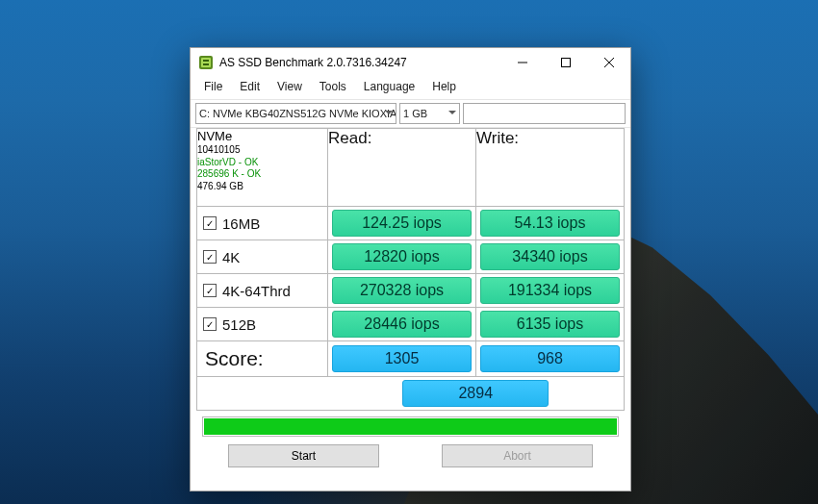 Image resolution: width=818 pixels, height=504 pixels. What do you see at coordinates (210, 324) in the screenshot?
I see `row-512b-checkbox: ✓` at bounding box center [210, 324].